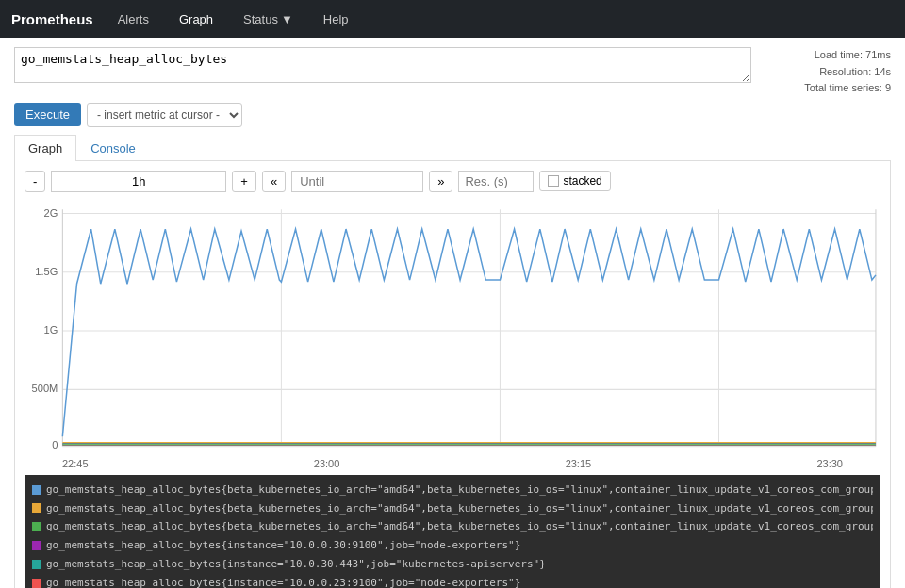 The image size is (905, 588). I want to click on forward-button: », so click(441, 181).